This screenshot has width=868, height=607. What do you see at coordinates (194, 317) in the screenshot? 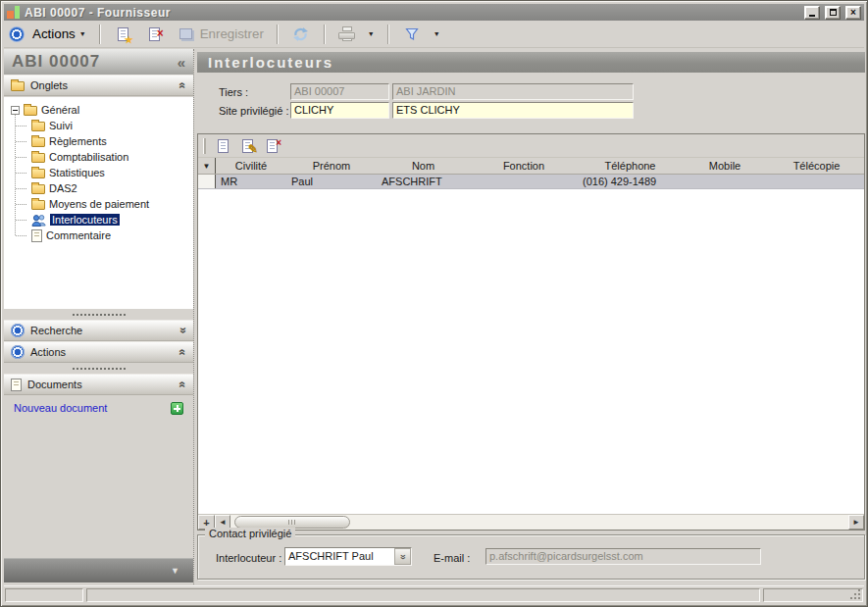
I see `sidebar-splitter` at bounding box center [194, 317].